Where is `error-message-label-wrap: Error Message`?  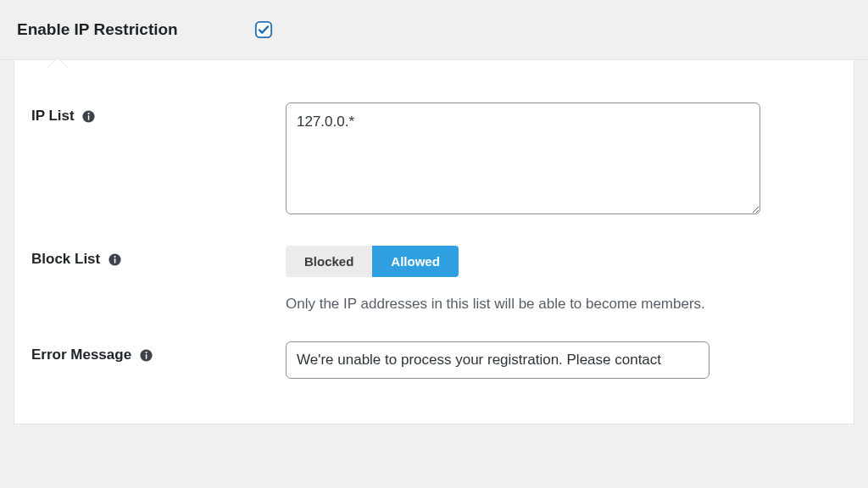
error-message-label-wrap: Error Message is located at coordinates (159, 352).